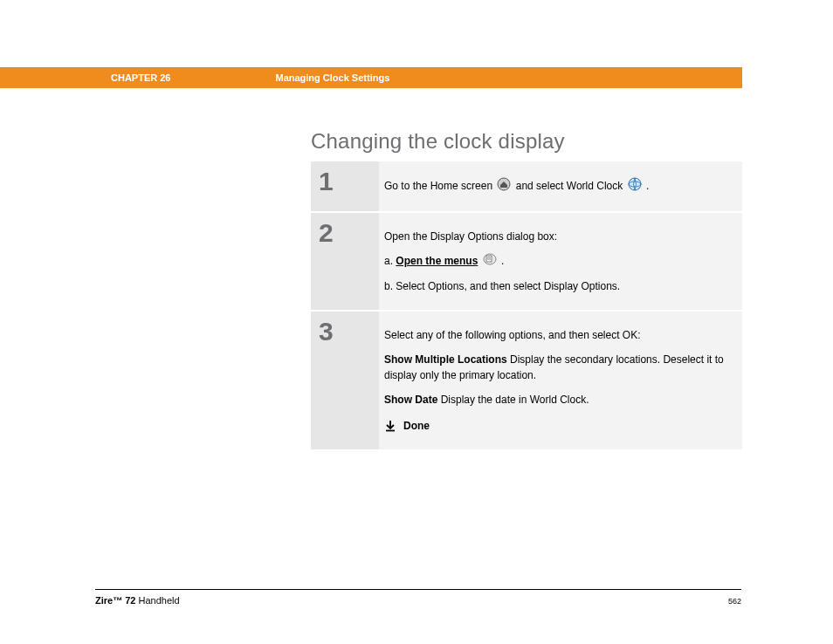 The image size is (833, 644). Describe the element at coordinates (141, 78) in the screenshot. I see `chapter-label: CHAPTER 26` at that location.